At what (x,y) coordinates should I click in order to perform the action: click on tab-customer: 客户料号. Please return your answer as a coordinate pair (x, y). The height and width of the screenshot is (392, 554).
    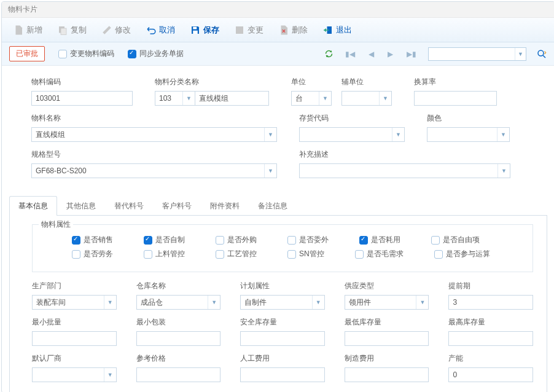
    Looking at the image, I should click on (177, 206).